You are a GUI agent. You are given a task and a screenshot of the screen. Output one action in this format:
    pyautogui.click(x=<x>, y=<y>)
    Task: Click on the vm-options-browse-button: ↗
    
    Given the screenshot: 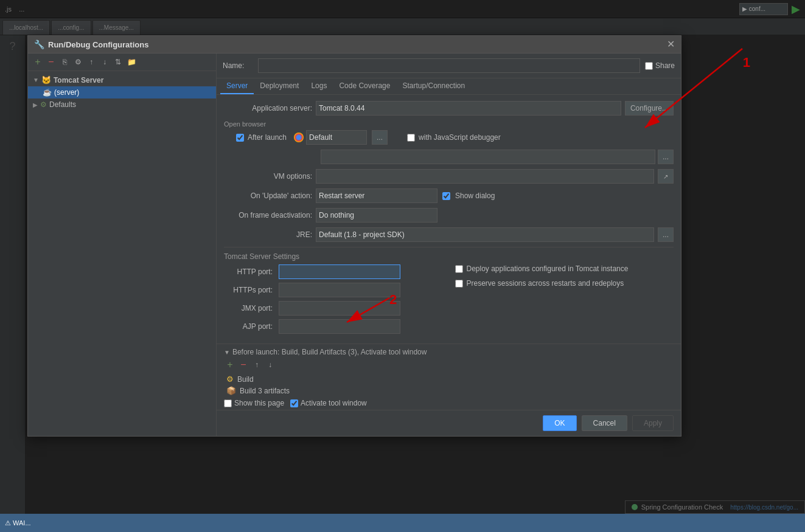 What is the action you would take?
    pyautogui.click(x=666, y=176)
    